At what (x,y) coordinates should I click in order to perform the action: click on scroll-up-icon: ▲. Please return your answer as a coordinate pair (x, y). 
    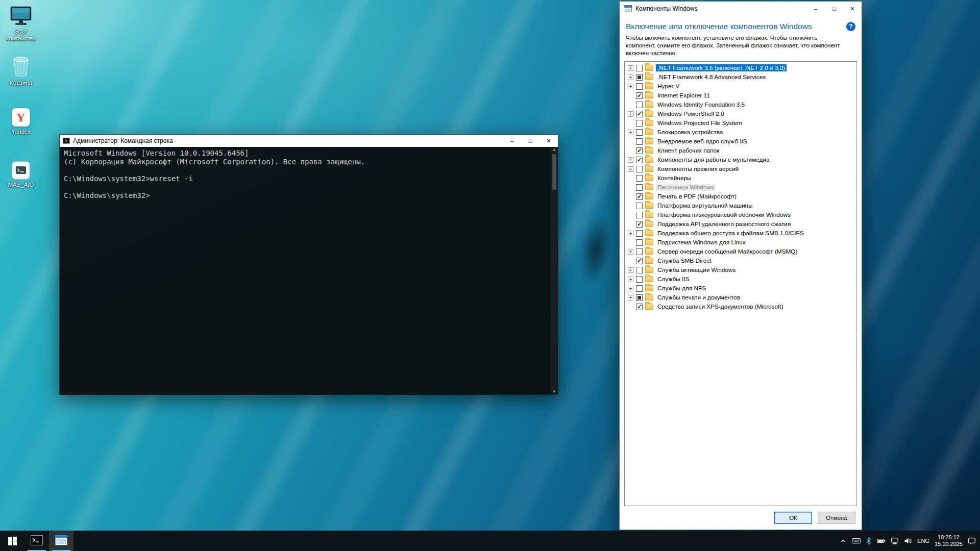
    Looking at the image, I should click on (554, 150).